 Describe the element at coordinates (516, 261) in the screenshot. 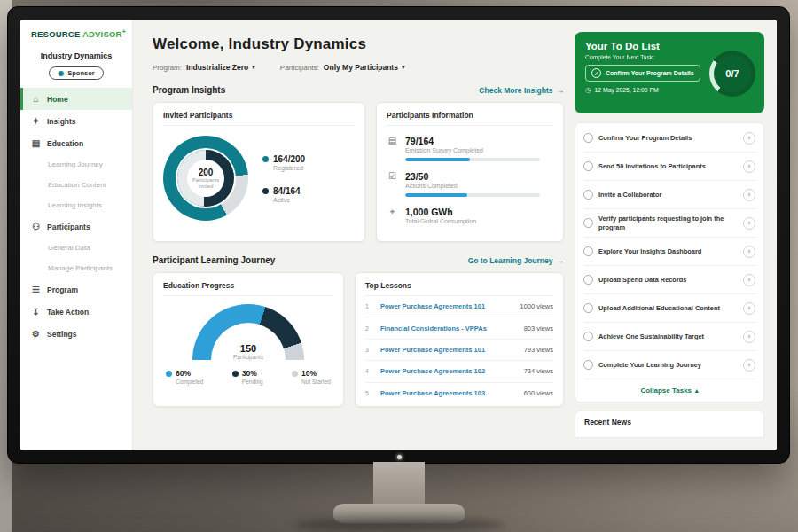

I see `go-to-learning-journey-link: Go to Learning Journey →` at that location.